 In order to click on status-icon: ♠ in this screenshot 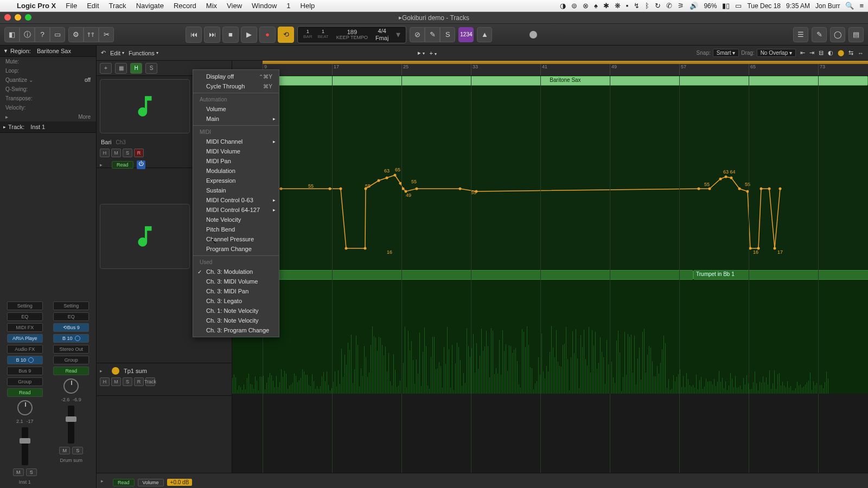, I will do `click(596, 5)`.